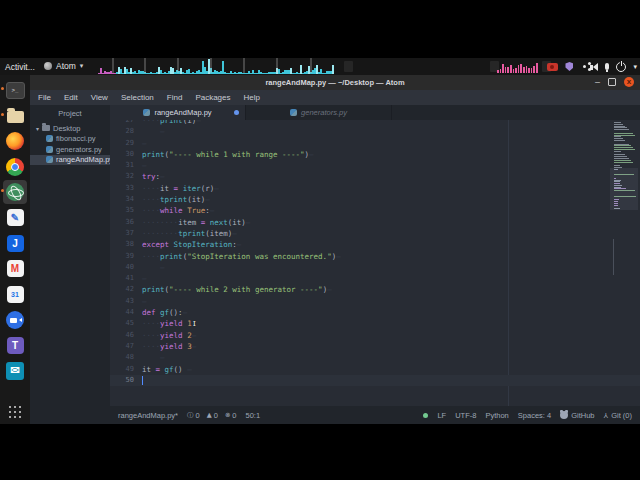 The width and height of the screenshot is (640, 480). Describe the element at coordinates (375, 336) in the screenshot. I see `code-line-46: 46····yield 2–` at that location.